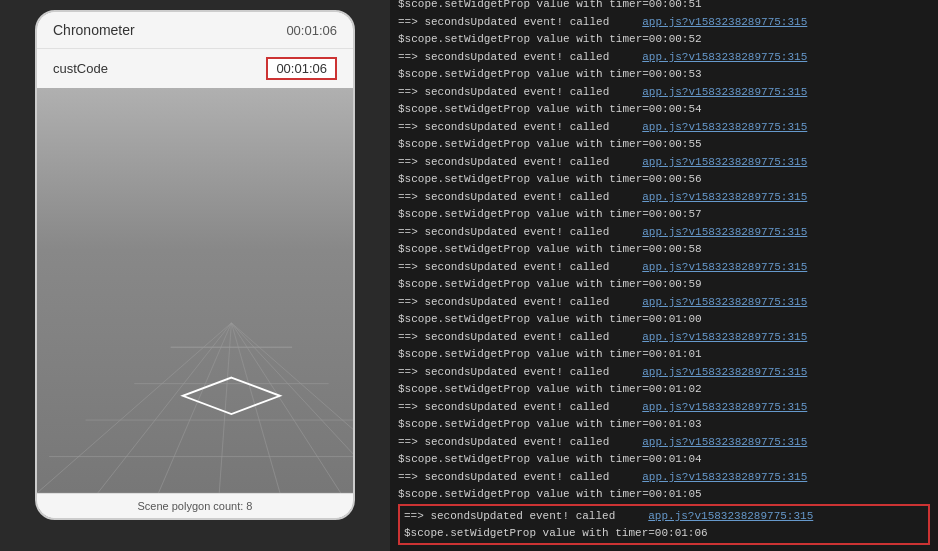 This screenshot has height=551, width=938. Describe the element at coordinates (664, 74) in the screenshot. I see `log-line-scope-3: $scope.setWidgetProp value with timer=00…` at that location.